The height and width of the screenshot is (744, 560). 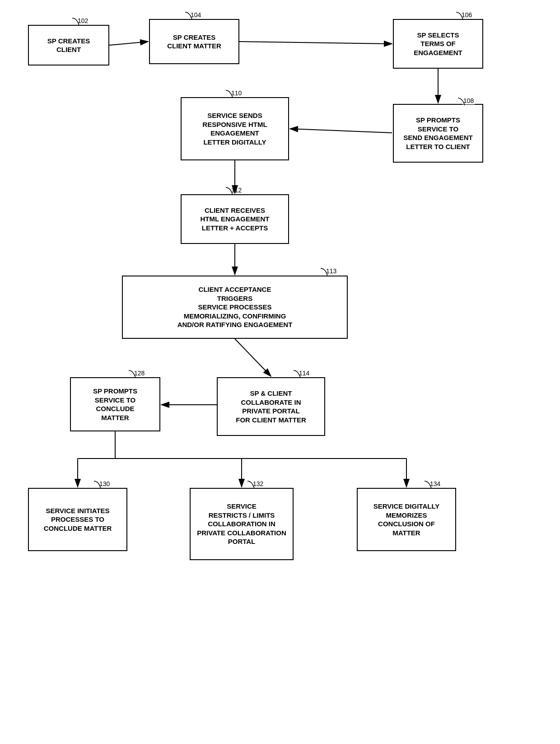 I want to click on box-132-label: SERVICERESTRICTS / LIMITSCOLLABORATION I…, so click(x=242, y=524).